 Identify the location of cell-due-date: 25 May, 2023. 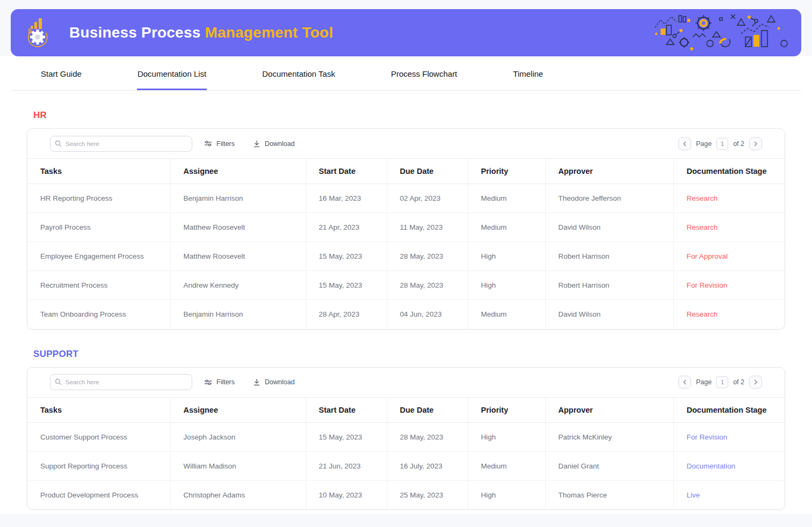
(427, 495).